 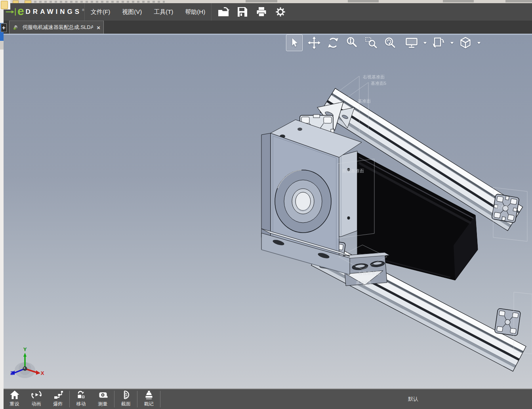 What do you see at coordinates (353, 171) in the screenshot?
I see `datum-annotation: 前视基准面` at bounding box center [353, 171].